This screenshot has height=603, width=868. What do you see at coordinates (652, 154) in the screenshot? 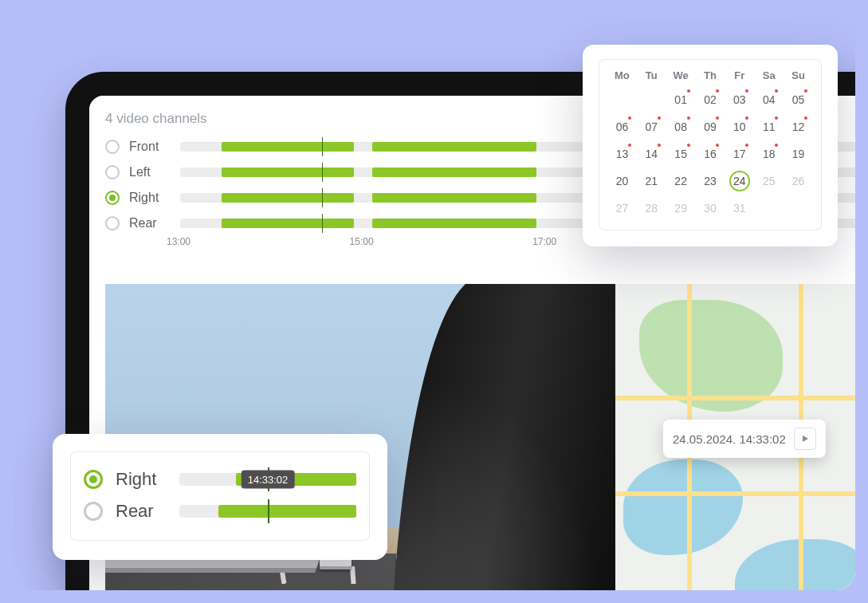
I see `calendar-day: 14` at bounding box center [652, 154].